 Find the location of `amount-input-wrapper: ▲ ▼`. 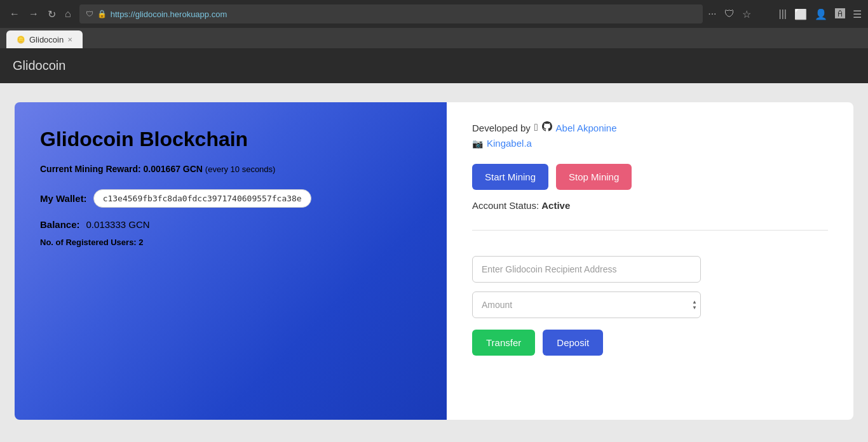

amount-input-wrapper: ▲ ▼ is located at coordinates (587, 305).